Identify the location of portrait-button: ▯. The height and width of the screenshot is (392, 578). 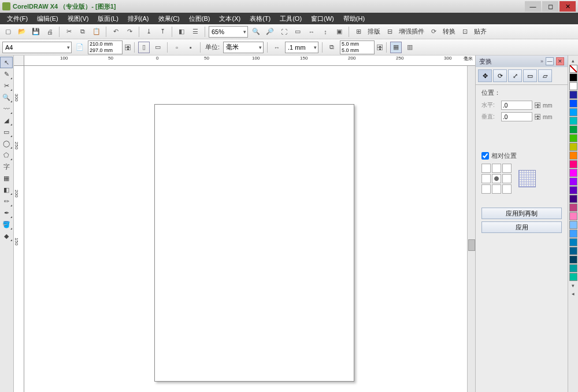
(144, 47).